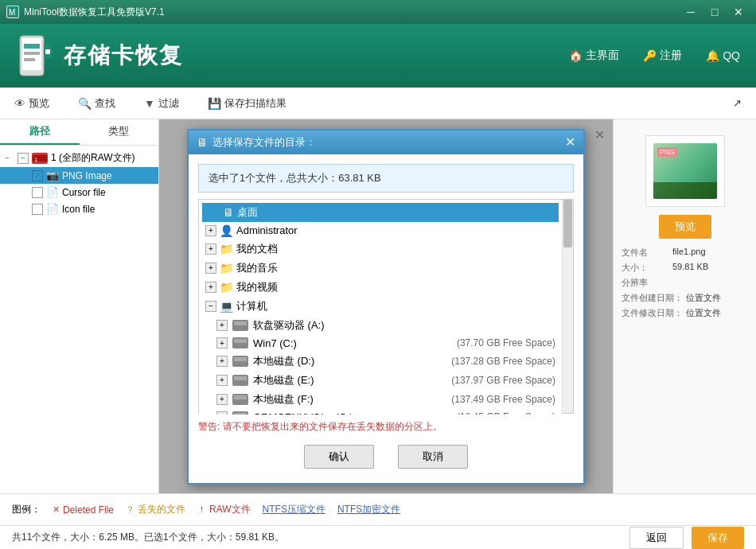 The image size is (756, 549). What do you see at coordinates (222, 399) in the screenshot?
I see `local-f-expand: +` at bounding box center [222, 399].